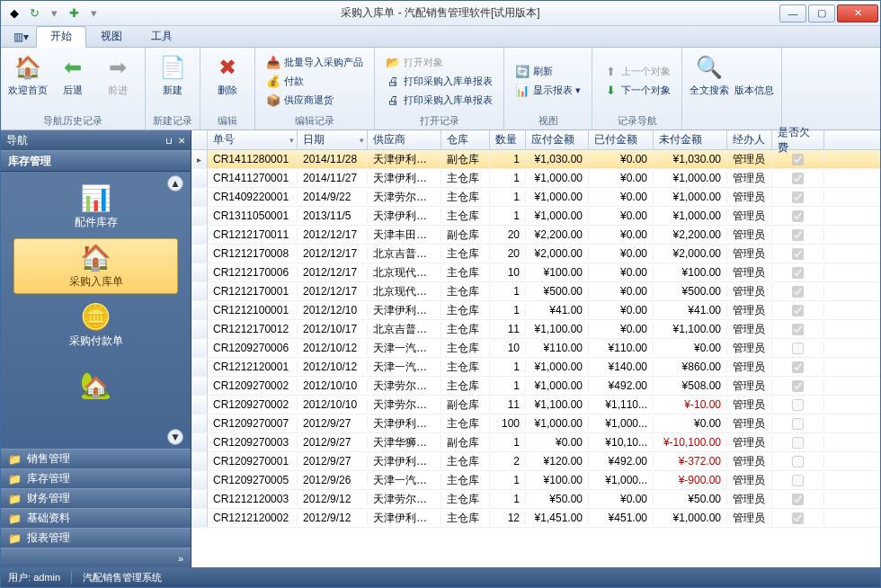 The width and height of the screenshot is (881, 588). Describe the element at coordinates (536, 480) in the screenshot. I see `table-row: CR12092700052012/9/26天津一汽丰田...主仓库1¥100.0…` at that location.